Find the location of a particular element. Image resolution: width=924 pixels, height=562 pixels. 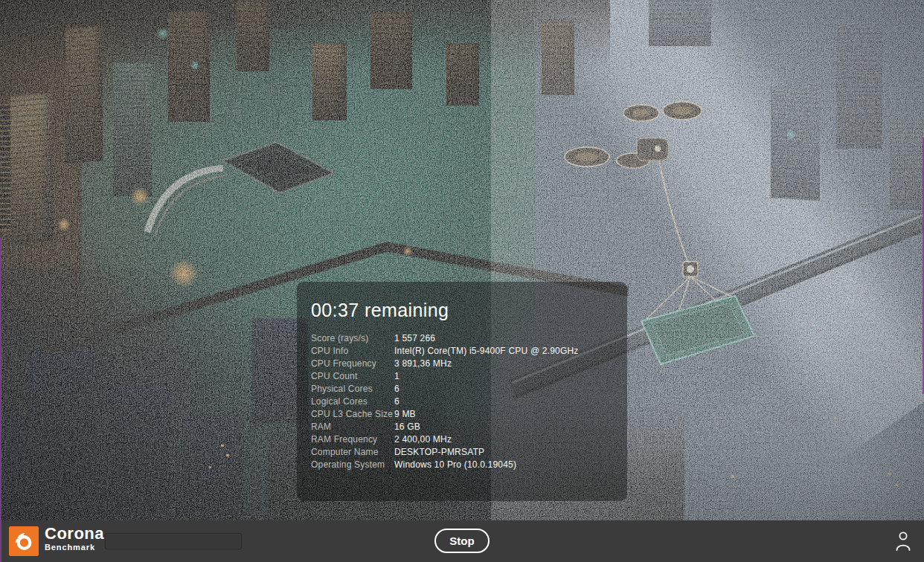

stat-label: Operating System is located at coordinates (353, 465).